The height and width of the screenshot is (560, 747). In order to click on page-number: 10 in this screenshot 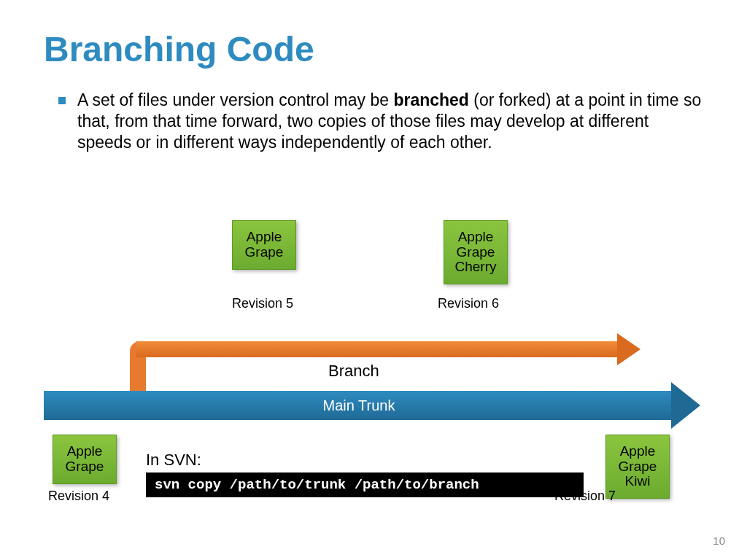, I will do `click(719, 541)`.